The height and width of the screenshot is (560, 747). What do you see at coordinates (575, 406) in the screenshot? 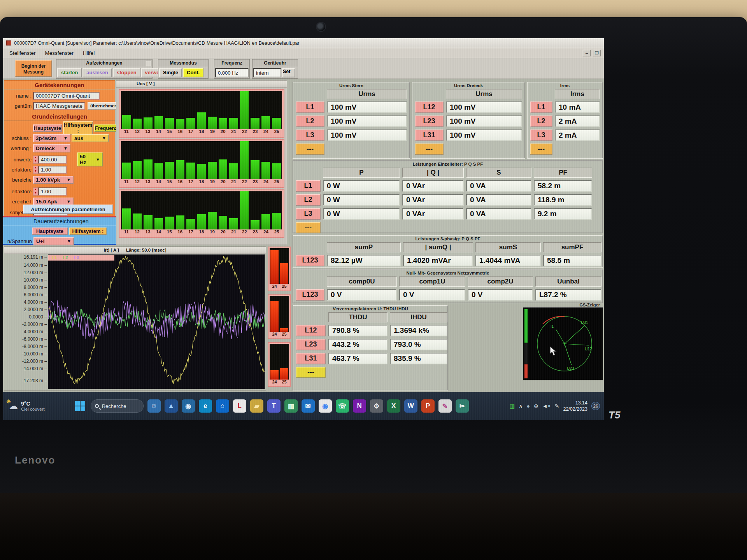
I see `taskbar-clock: 13:14 22/02/2023` at bounding box center [575, 406].